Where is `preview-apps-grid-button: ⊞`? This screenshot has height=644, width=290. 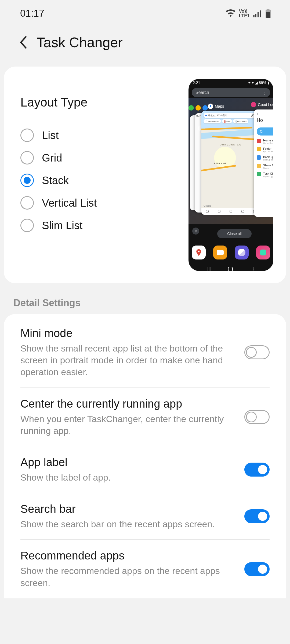
preview-apps-grid-button: ⊞ is located at coordinates (196, 231).